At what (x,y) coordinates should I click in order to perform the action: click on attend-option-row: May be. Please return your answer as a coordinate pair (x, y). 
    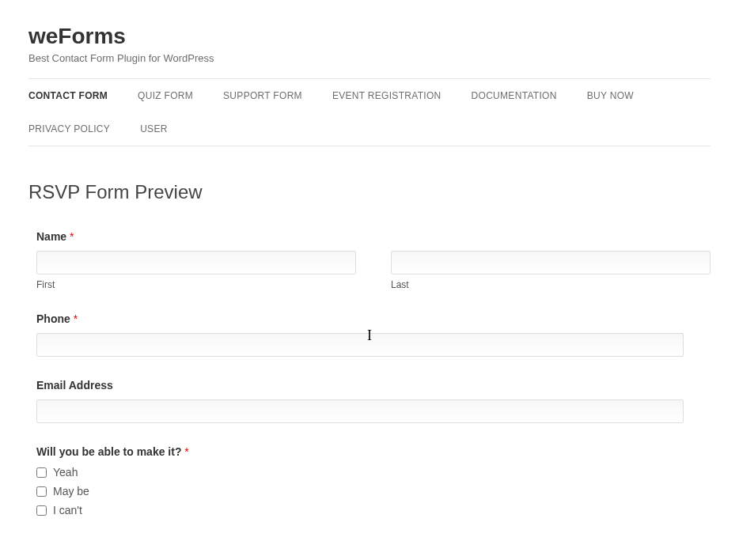
    Looking at the image, I should click on (373, 491).